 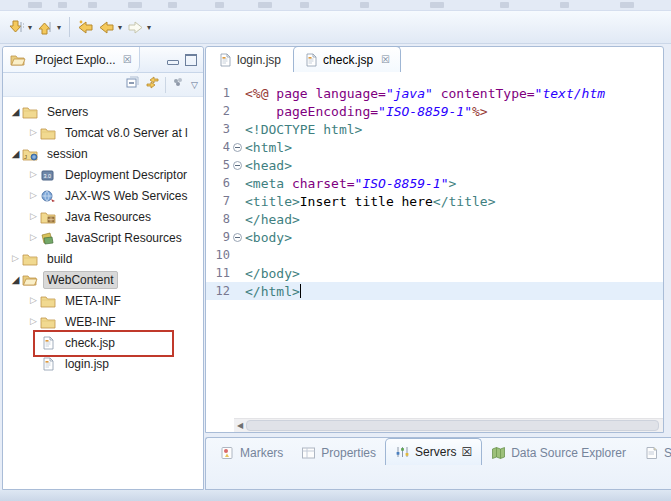 I want to click on java-resources-icon, so click(x=48, y=217).